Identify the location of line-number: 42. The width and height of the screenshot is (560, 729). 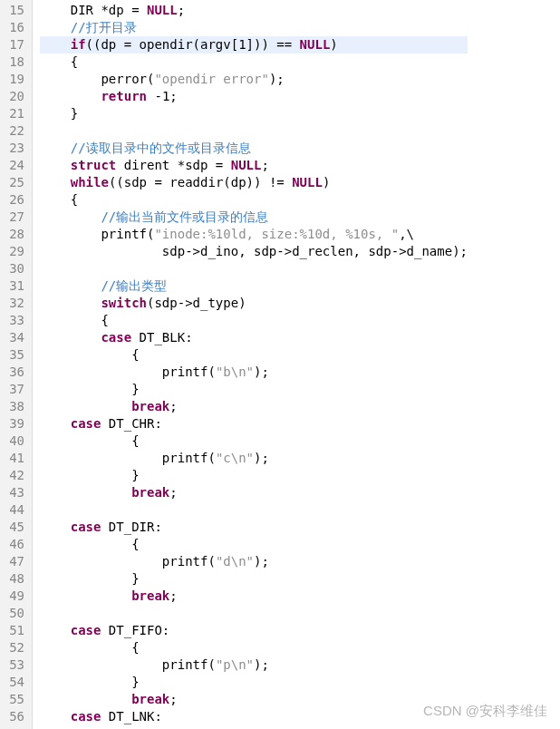
(14, 475).